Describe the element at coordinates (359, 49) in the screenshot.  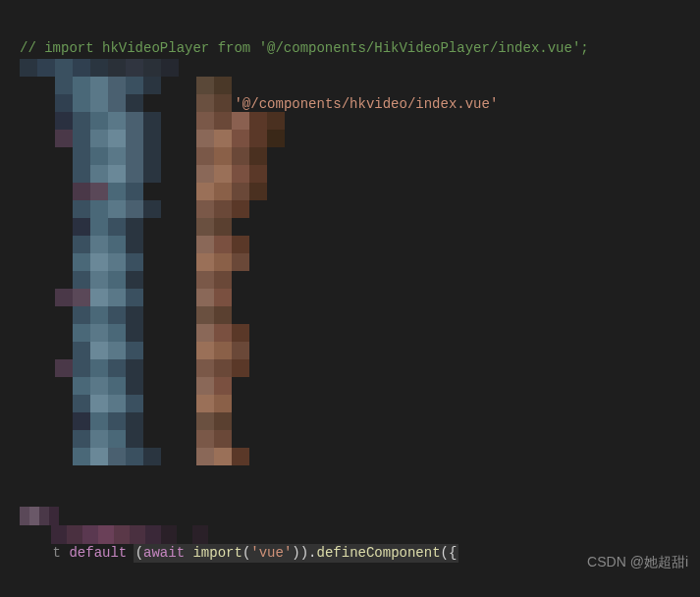
I see `code-line: // import hkVideoPlayer from '@/componen…` at that location.